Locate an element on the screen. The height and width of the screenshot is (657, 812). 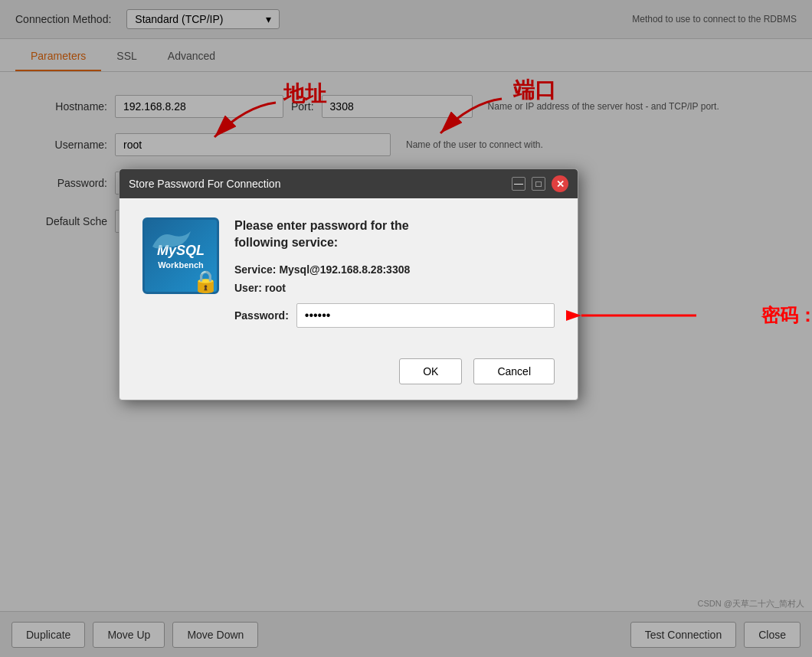
modal-close-button: ✕ is located at coordinates (560, 184).